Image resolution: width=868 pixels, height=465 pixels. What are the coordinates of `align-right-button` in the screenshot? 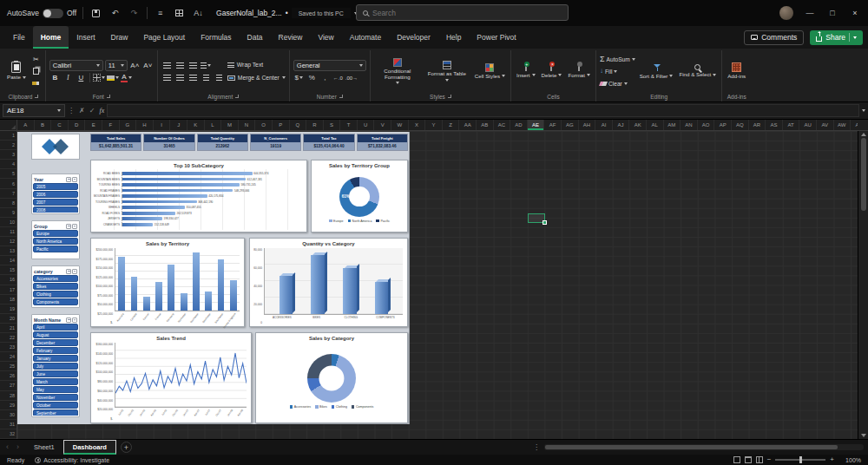 It's located at (193, 77).